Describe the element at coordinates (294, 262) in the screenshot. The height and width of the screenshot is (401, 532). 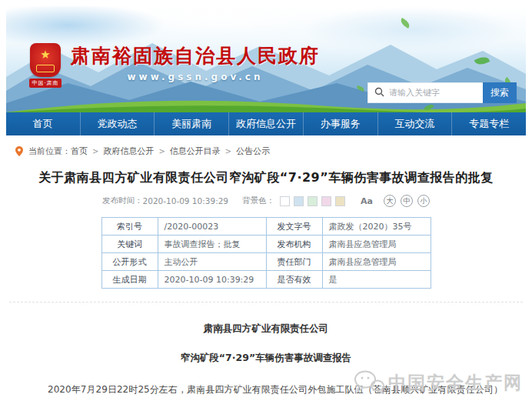
I see `meta-label: 责任部门` at that location.